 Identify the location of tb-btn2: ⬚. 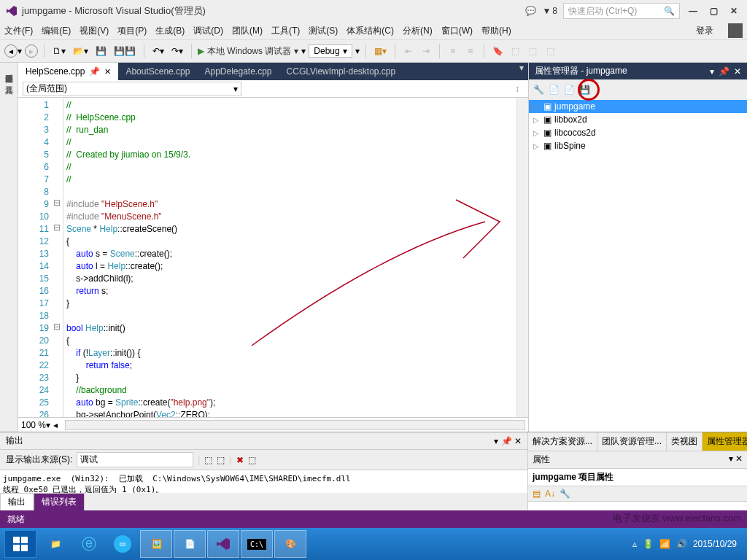
(516, 51).